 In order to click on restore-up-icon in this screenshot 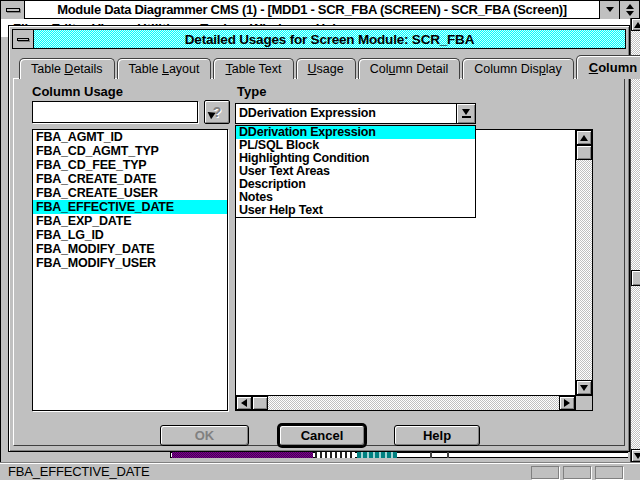, I will do `click(630, 6)`.